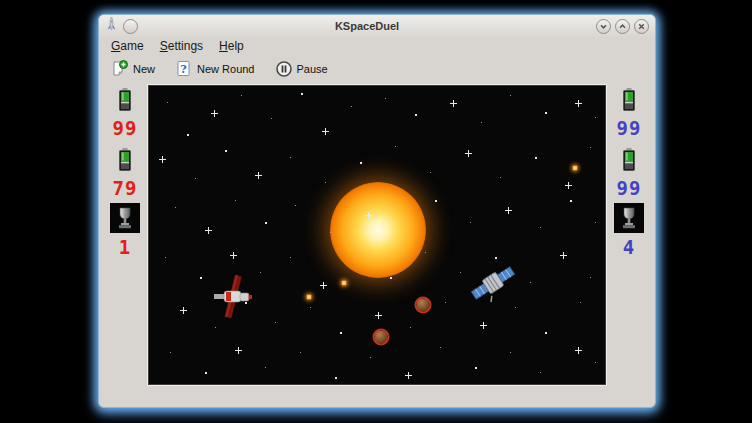 The height and width of the screenshot is (423, 752). What do you see at coordinates (642, 26) in the screenshot?
I see `close-button` at bounding box center [642, 26].